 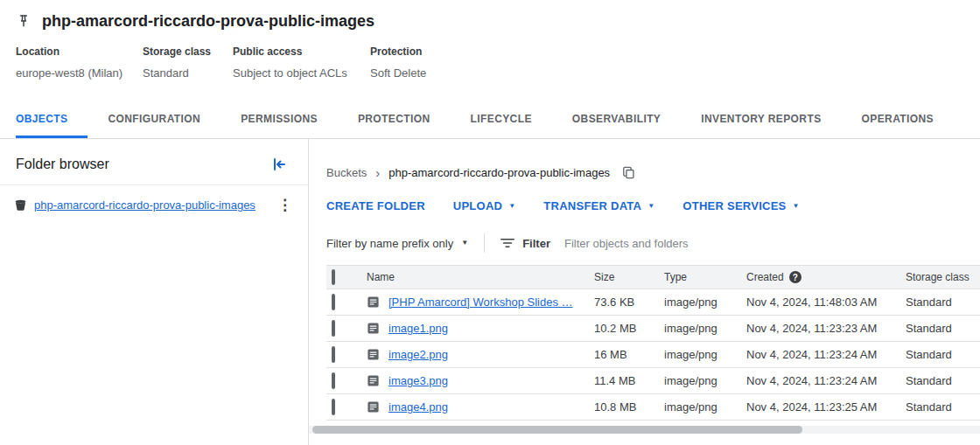 I want to click on object-created: Nov 4, 2024, 11:23:23 AM, so click(x=826, y=329).